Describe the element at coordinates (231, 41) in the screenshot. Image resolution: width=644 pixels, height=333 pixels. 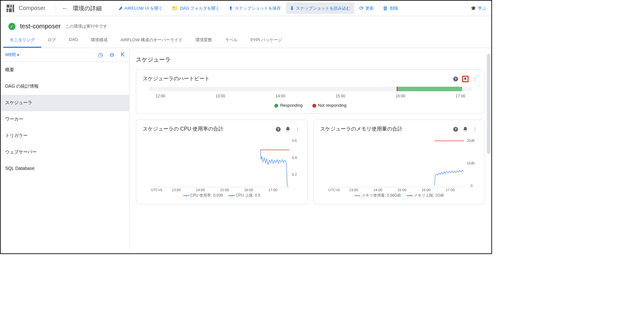
I see `tab-labels: ラベル` at that location.